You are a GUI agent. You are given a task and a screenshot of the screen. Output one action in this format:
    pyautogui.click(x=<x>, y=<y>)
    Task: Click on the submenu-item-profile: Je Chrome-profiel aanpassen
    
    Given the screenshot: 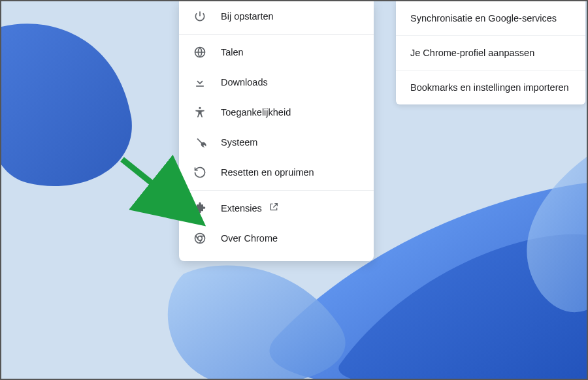 What is the action you would take?
    pyautogui.click(x=491, y=54)
    